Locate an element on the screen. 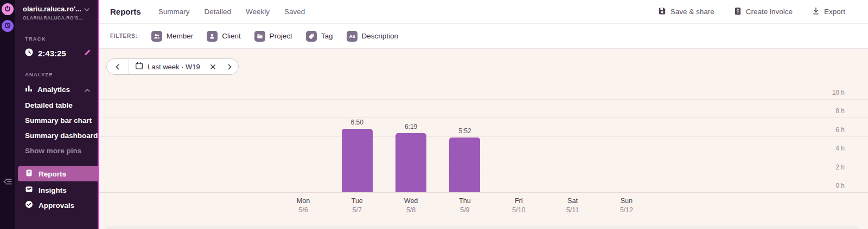 Image resolution: width=868 pixels, height=229 pixels. create-invoice-button: Create invoice is located at coordinates (763, 12).